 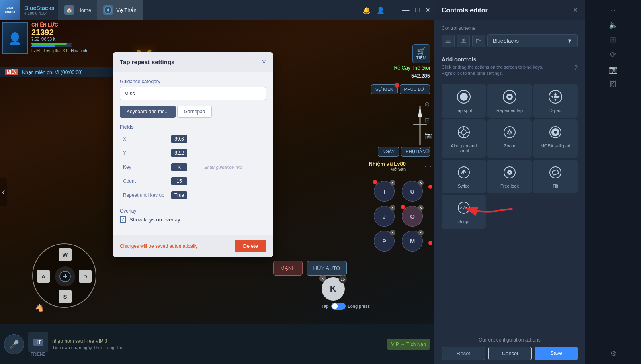 What do you see at coordinates (415, 89) in the screenshot?
I see `phuc-loi-btn: PHÚC LỢI` at bounding box center [415, 89].